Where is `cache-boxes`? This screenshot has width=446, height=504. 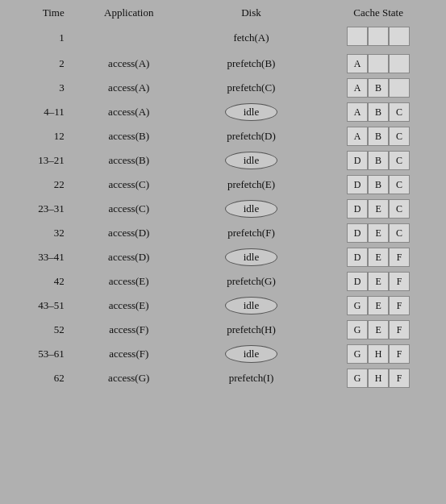
cache-boxes is located at coordinates (378, 36).